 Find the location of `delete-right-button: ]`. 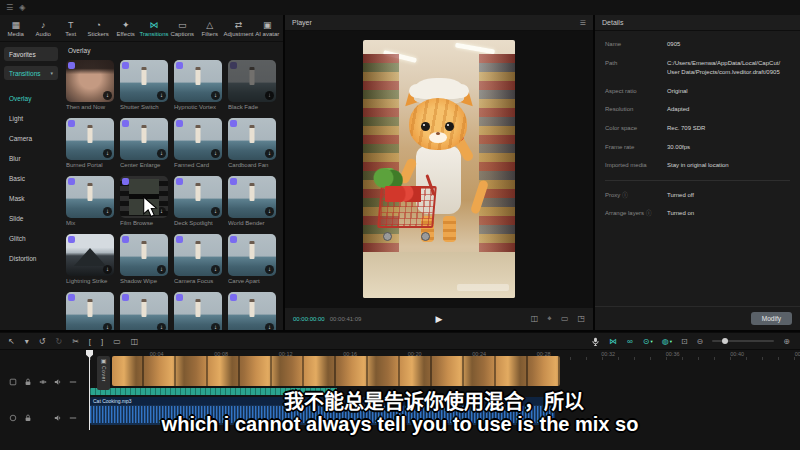

delete-right-button: ] is located at coordinates (102, 342).